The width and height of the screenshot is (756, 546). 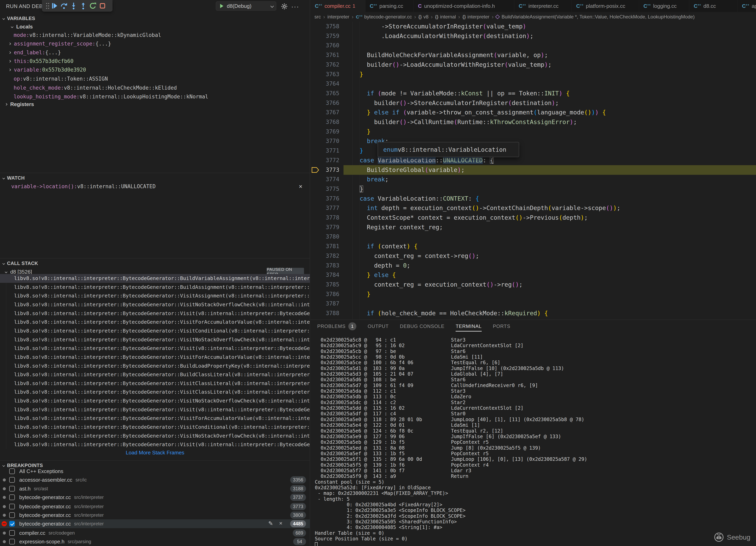 I want to click on step-into-button, so click(x=73, y=6).